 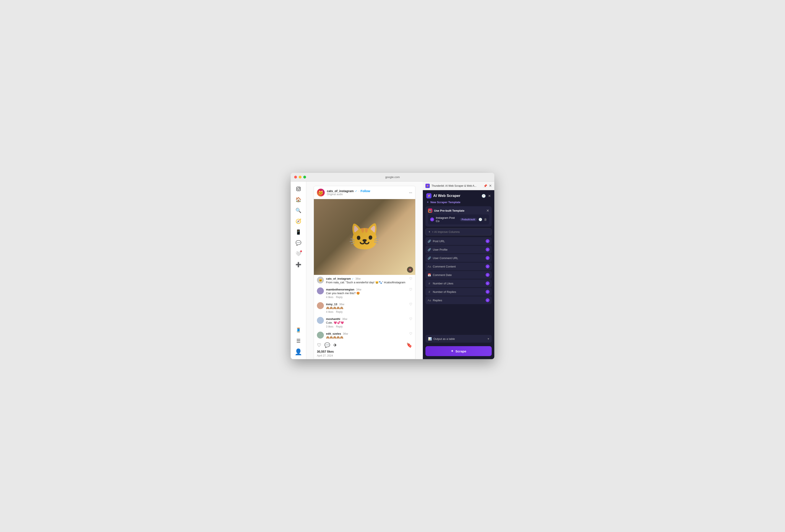 I want to click on template-row: ✓ Instagram Post Co Prebuilt-built 🕐 🗑, so click(x=459, y=220).